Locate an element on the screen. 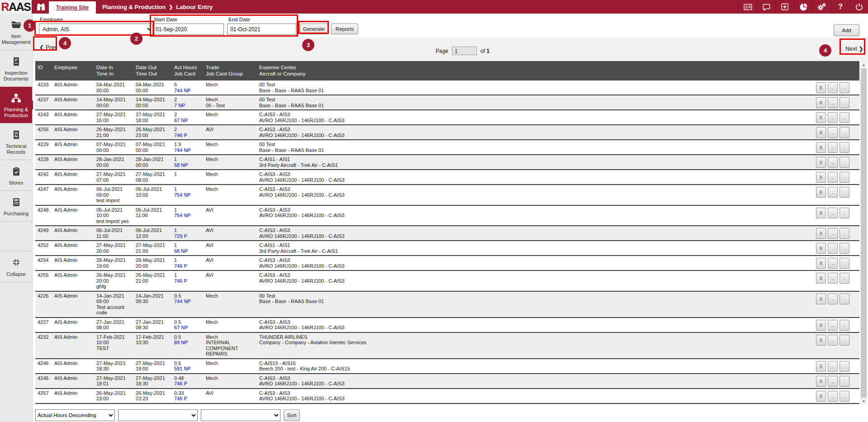 The image size is (868, 422). sidebar-item-stores: Stores is located at coordinates (16, 175).